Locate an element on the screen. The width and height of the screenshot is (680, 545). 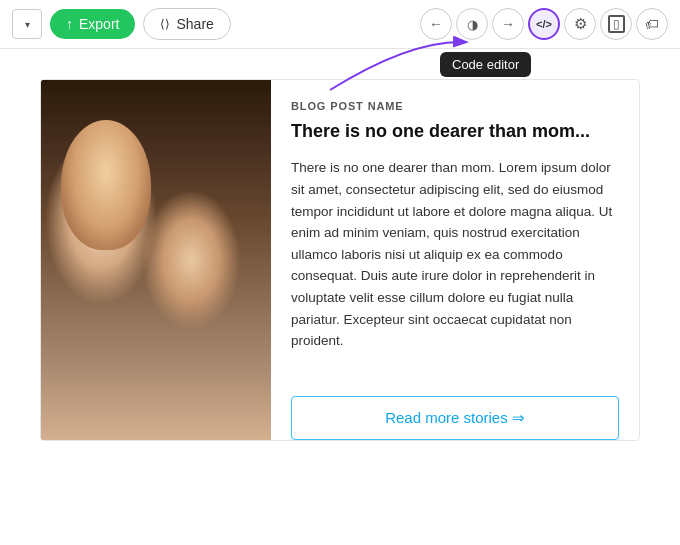
dropdown-button: ▾ is located at coordinates (27, 24).